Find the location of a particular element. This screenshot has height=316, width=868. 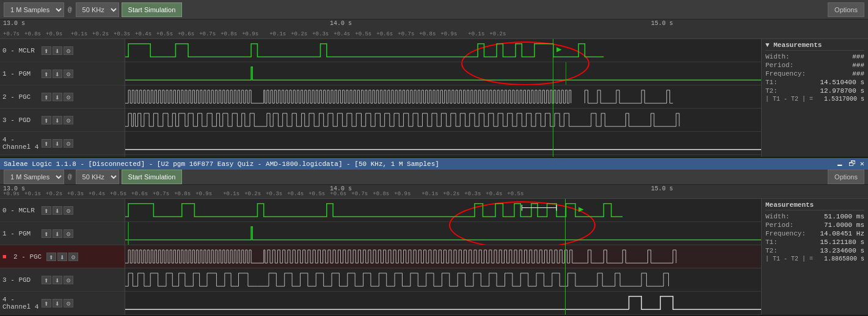

channel-name-3-2: 3 - PGD is located at coordinates (21, 280).